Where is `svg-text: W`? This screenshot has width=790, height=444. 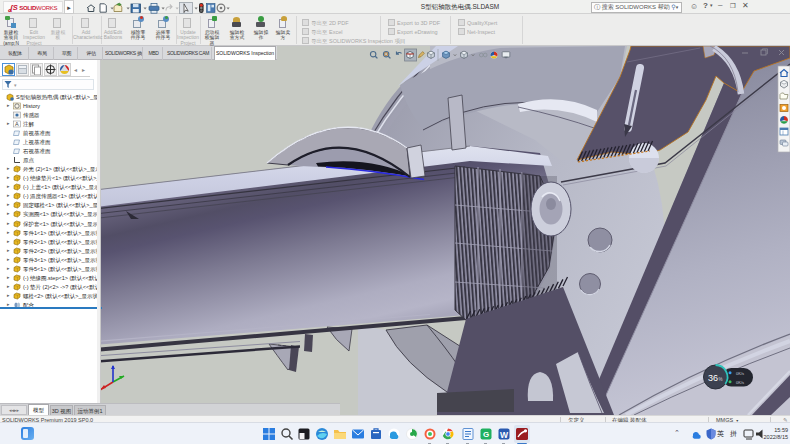
svg-text: W is located at coordinates (504, 435).